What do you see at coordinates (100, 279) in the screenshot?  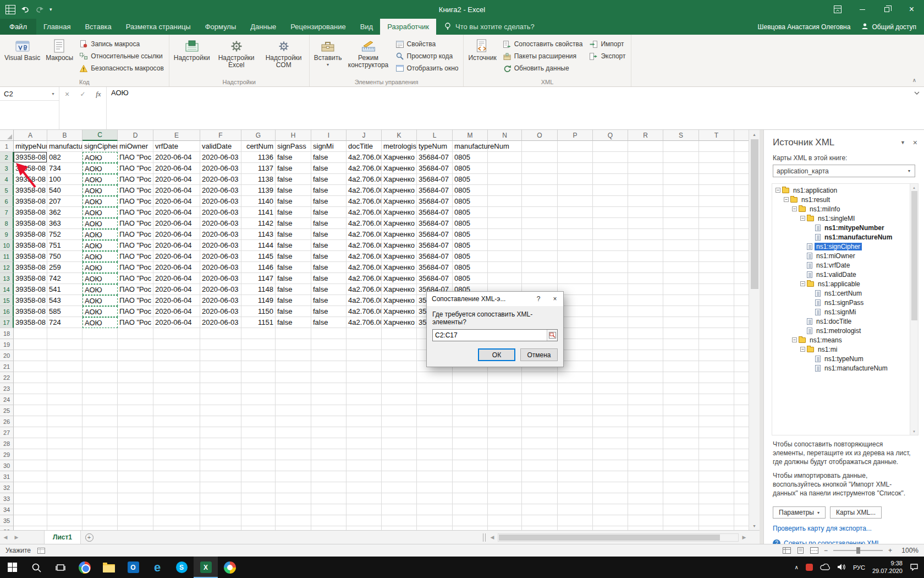 I see `cell-C13: АОЮ` at bounding box center [100, 279].